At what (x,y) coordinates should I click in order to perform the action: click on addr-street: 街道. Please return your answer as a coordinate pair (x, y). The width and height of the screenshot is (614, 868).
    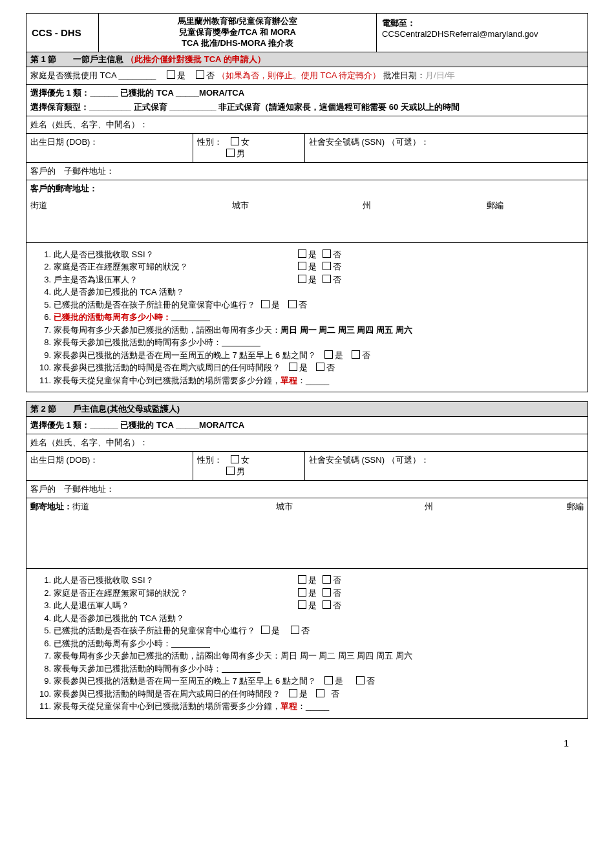
    Looking at the image, I should click on (127, 220).